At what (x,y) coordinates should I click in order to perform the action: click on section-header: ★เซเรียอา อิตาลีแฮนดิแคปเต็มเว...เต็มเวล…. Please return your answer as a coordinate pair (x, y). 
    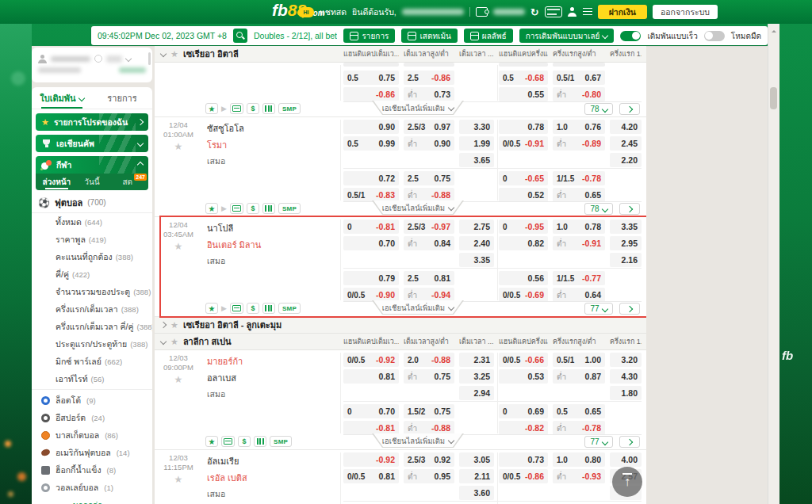
    Looking at the image, I should click on (400, 54).